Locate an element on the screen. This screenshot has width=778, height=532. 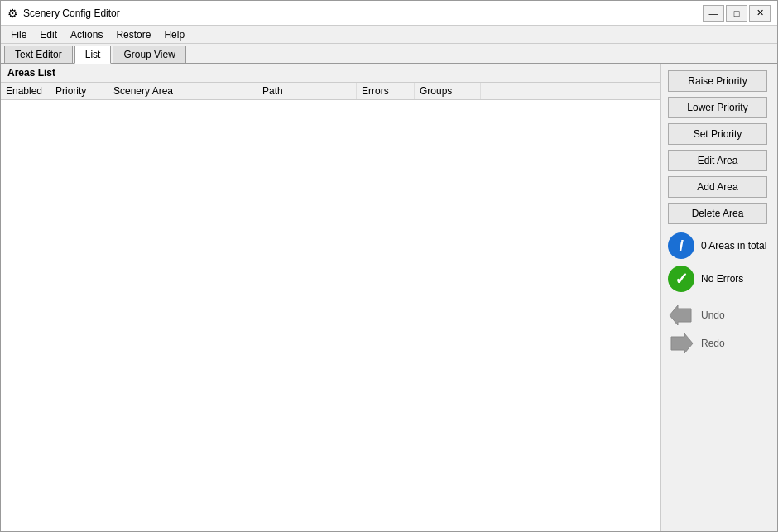
redo-row: Redo is located at coordinates (719, 343).